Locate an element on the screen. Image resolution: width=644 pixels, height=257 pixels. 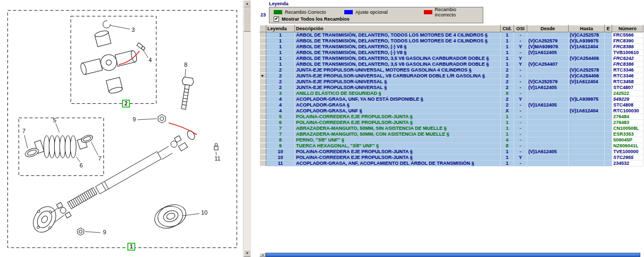
table-row: ►2JUNTA-EJE PROPULSOR-UNIVERSAL, V8 CARB… is located at coordinates (452, 76).